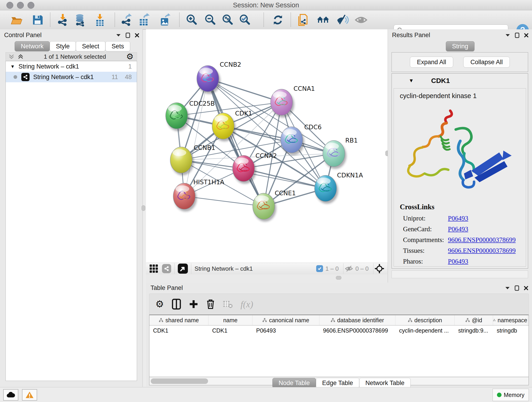 This screenshot has width=532, height=402. Describe the element at coordinates (16, 20) in the screenshot. I see `open-session-icon` at that location.